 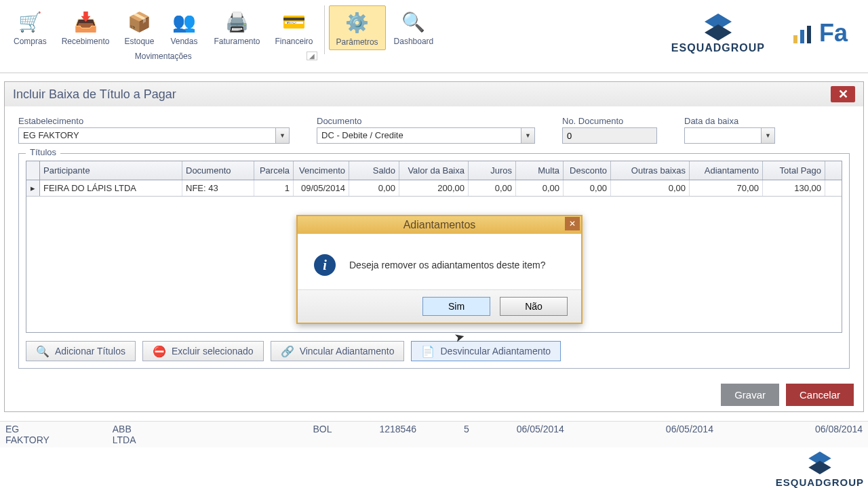 What do you see at coordinates (610, 136) in the screenshot?
I see `no-documento-input` at bounding box center [610, 136].